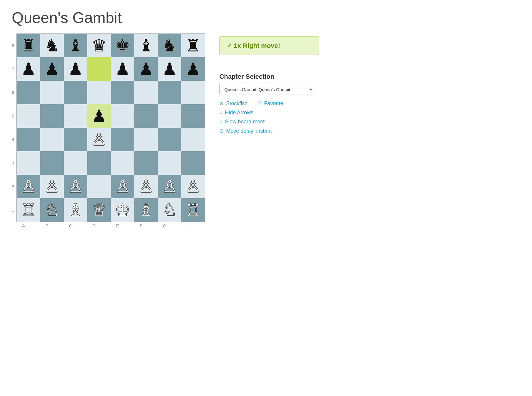 This screenshot has width=532, height=396. Describe the element at coordinates (146, 140) in the screenshot. I see `cell-f4` at that location.